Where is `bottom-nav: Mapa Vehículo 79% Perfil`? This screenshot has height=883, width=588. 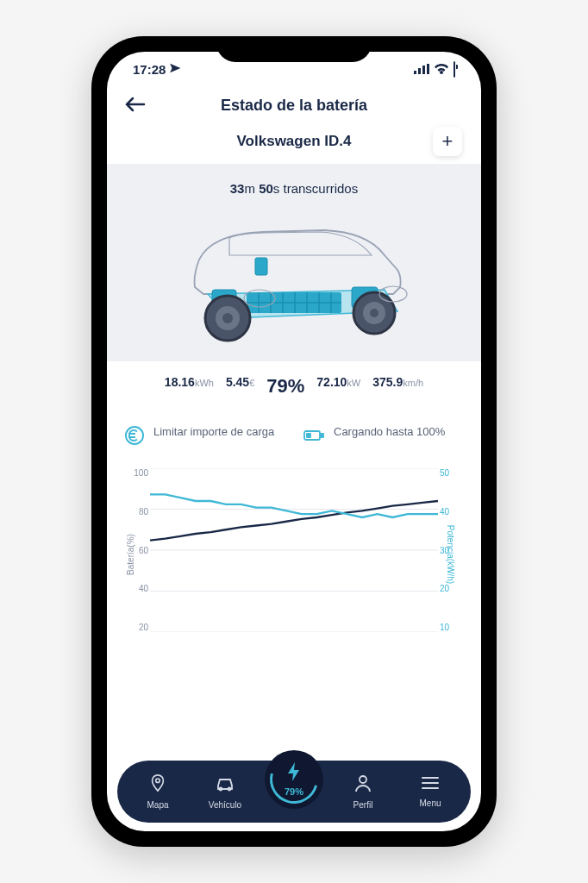 bottom-nav: Mapa Vehículo 79% Perfil is located at coordinates (294, 792).